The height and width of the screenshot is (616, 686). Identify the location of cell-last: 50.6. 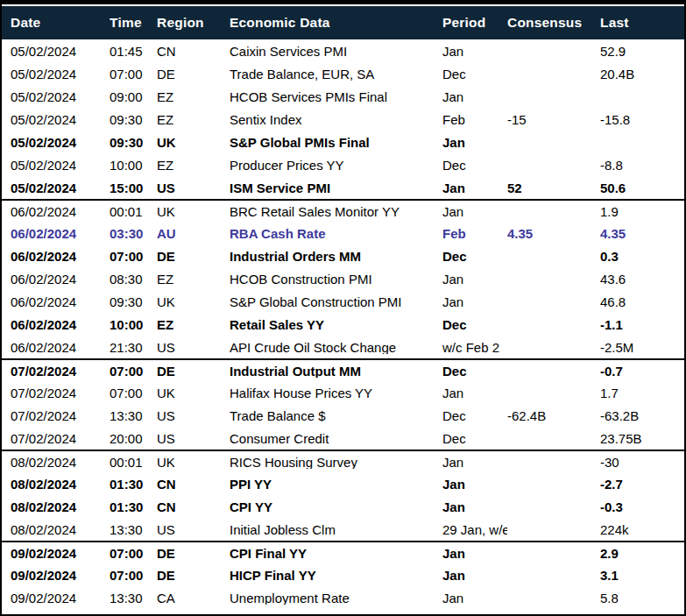
(642, 188).